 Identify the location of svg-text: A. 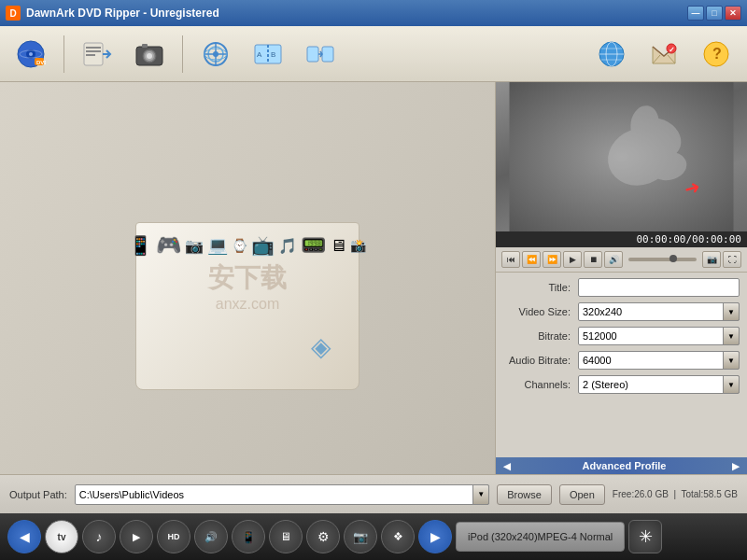
(260, 54).